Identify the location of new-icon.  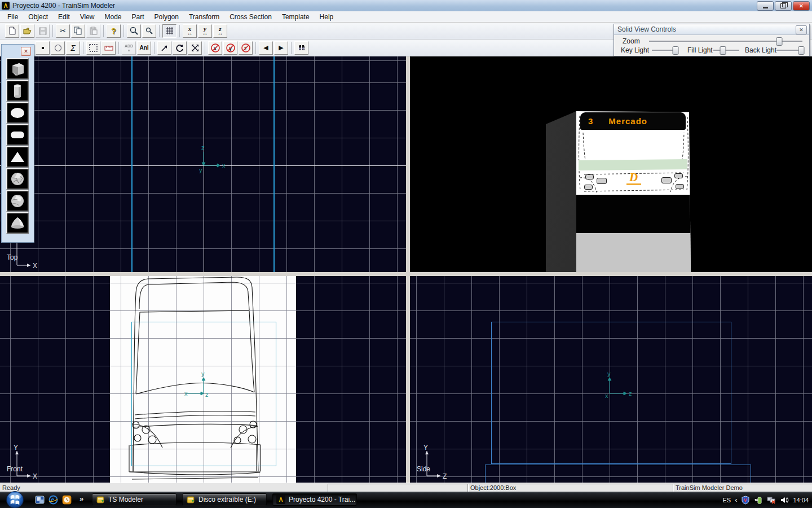
(12, 30).